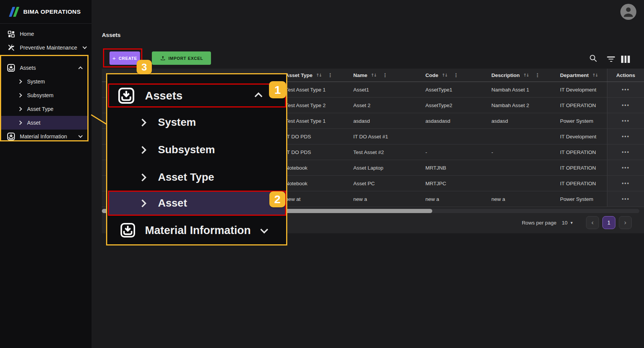 The height and width of the screenshot is (348, 644). What do you see at coordinates (385, 105) in the screenshot?
I see `cell-name: Asset 2` at bounding box center [385, 105].